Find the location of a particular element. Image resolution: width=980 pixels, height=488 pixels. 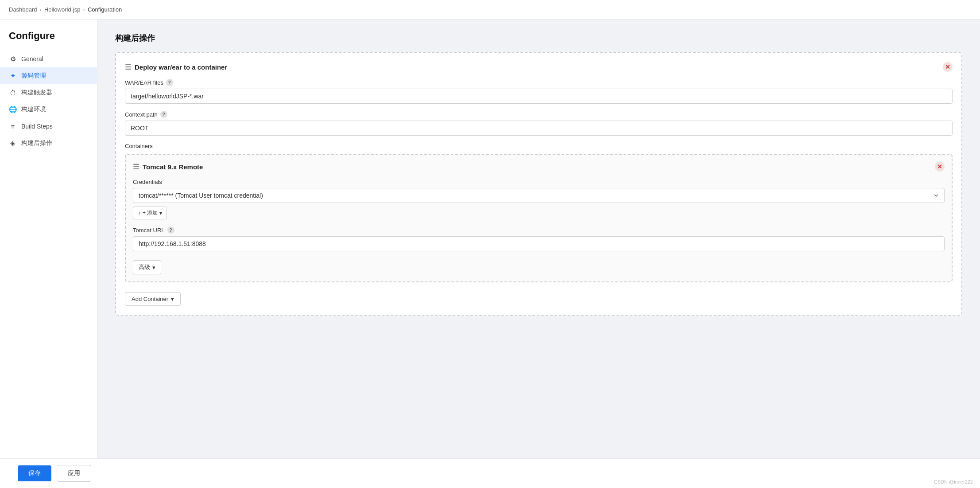

war-ear-label: WAR/EAR files ? is located at coordinates (538, 82).